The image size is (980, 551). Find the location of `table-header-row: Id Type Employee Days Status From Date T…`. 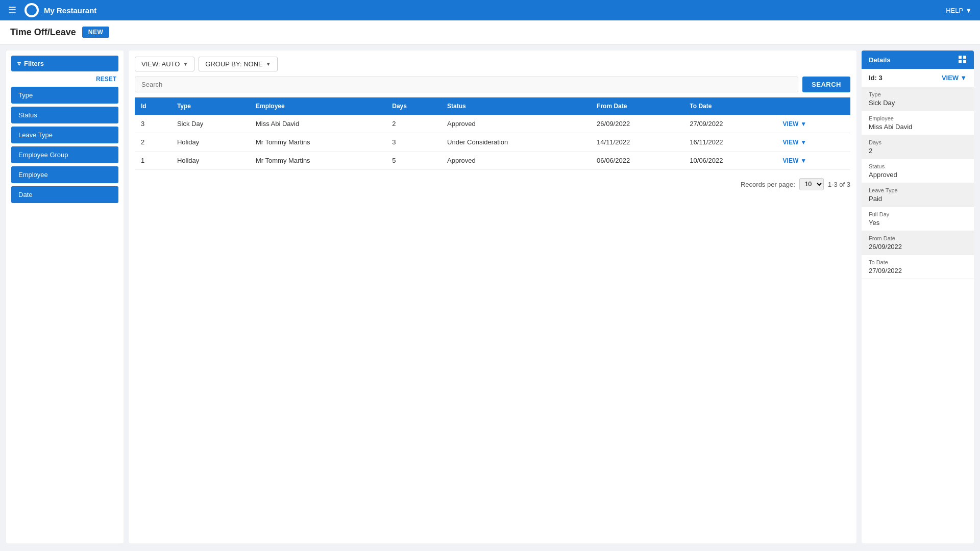

table-header-row: Id Type Employee Days Status From Date T… is located at coordinates (493, 106).